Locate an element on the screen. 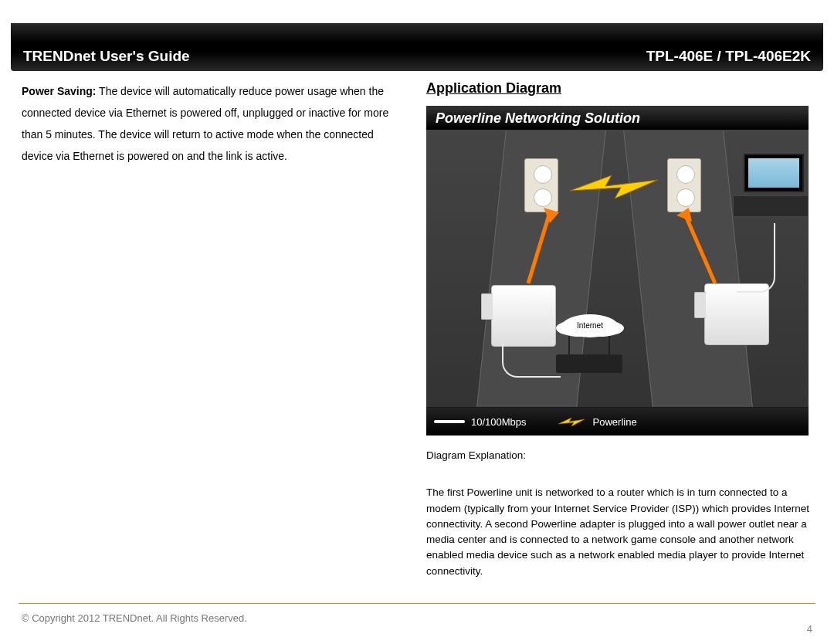  ethernet-cable-right-icon is located at coordinates (756, 258).